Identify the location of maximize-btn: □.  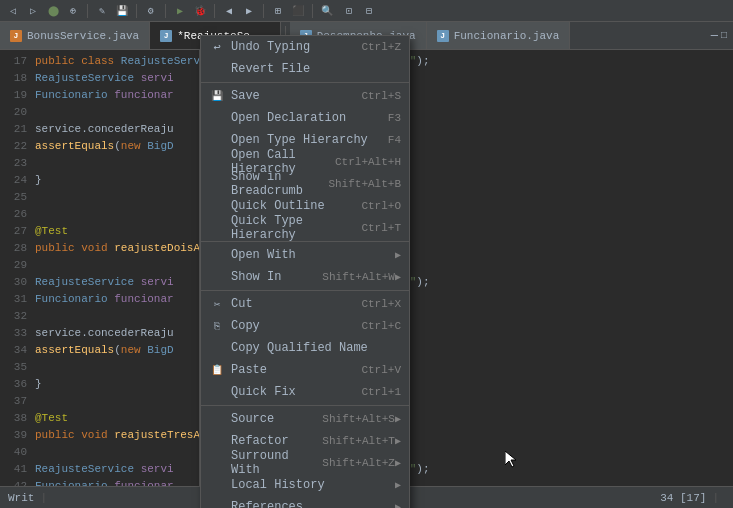
(724, 36).